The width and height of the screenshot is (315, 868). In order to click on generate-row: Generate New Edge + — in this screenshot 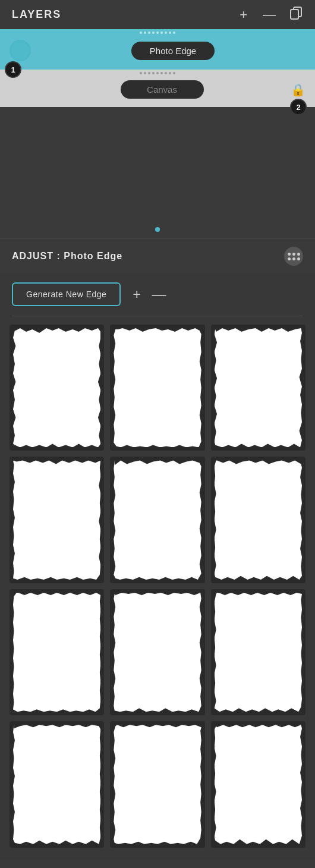, I will do `click(158, 293)`.